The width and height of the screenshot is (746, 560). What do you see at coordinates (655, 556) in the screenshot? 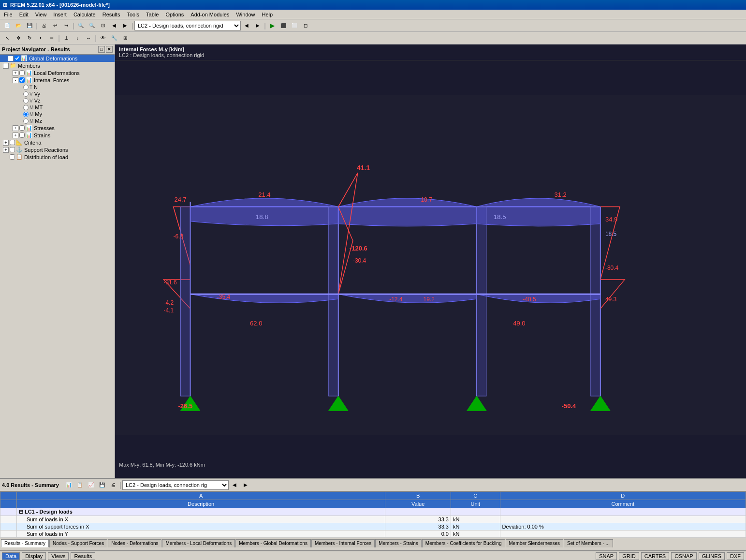
I see `status-cartes: CARTES` at bounding box center [655, 556].